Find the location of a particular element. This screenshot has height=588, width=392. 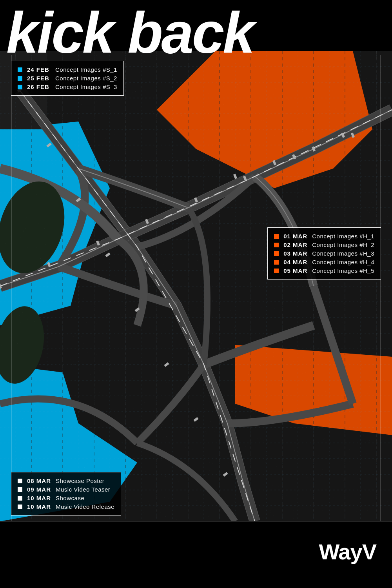

schedule-label: Concept Images #H_1 is located at coordinates (343, 236).